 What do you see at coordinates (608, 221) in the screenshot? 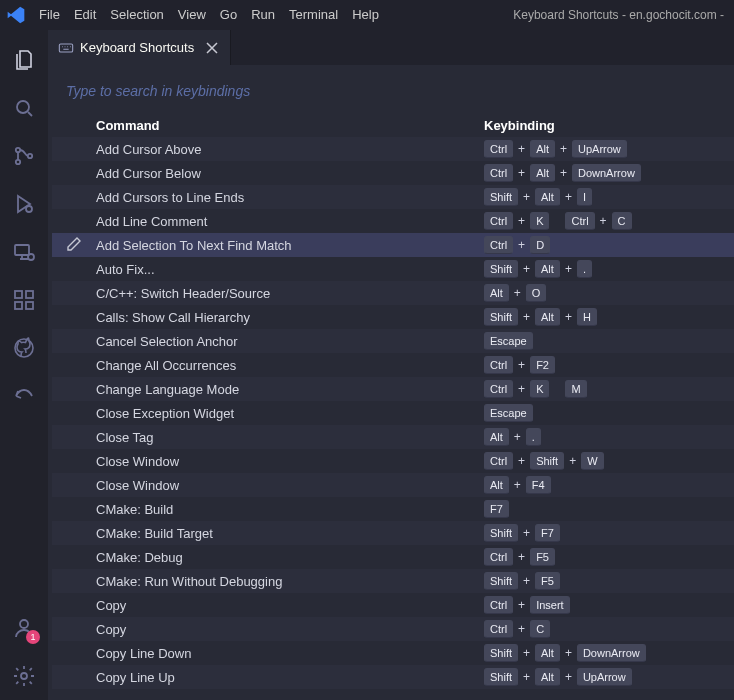
I see `keybinding-cell: Ctrl+KCtrl+C` at bounding box center [608, 221].